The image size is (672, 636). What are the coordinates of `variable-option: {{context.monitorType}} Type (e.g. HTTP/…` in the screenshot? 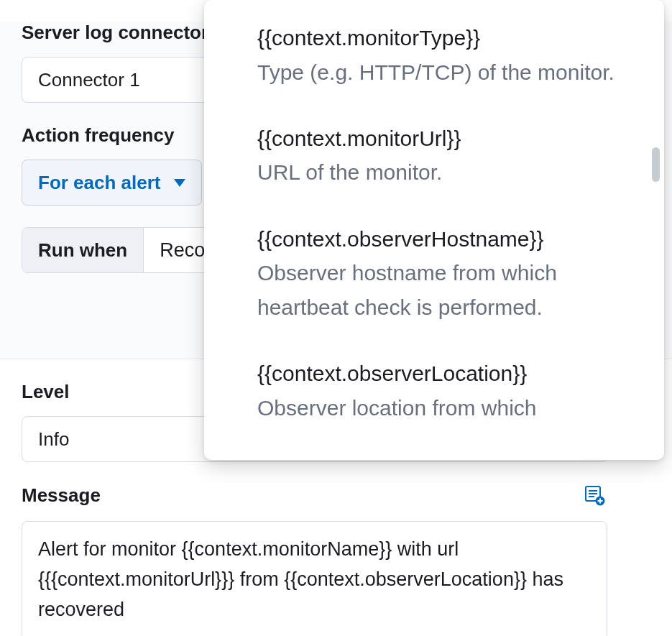 It's located at (438, 55).